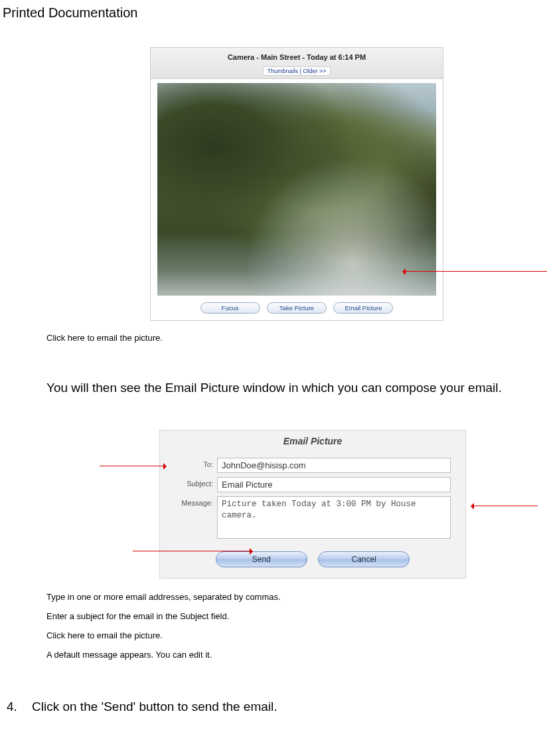  What do you see at coordinates (196, 463) in the screenshot?
I see `to-label: To:` at bounding box center [196, 463].